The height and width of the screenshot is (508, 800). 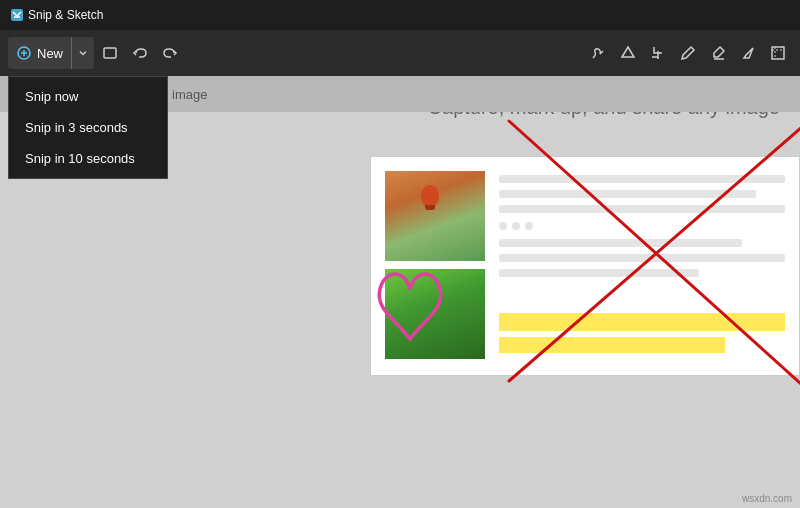 I want to click on trim-button, so click(x=778, y=53).